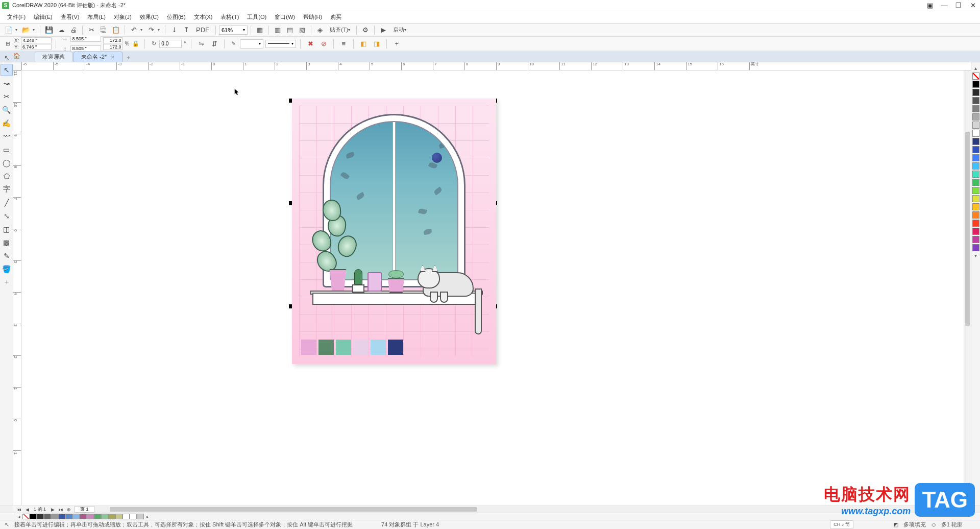 Image resolution: width=980 pixels, height=529 pixels. What do you see at coordinates (281, 44) in the screenshot?
I see `line-style-combo: ▾` at bounding box center [281, 44].